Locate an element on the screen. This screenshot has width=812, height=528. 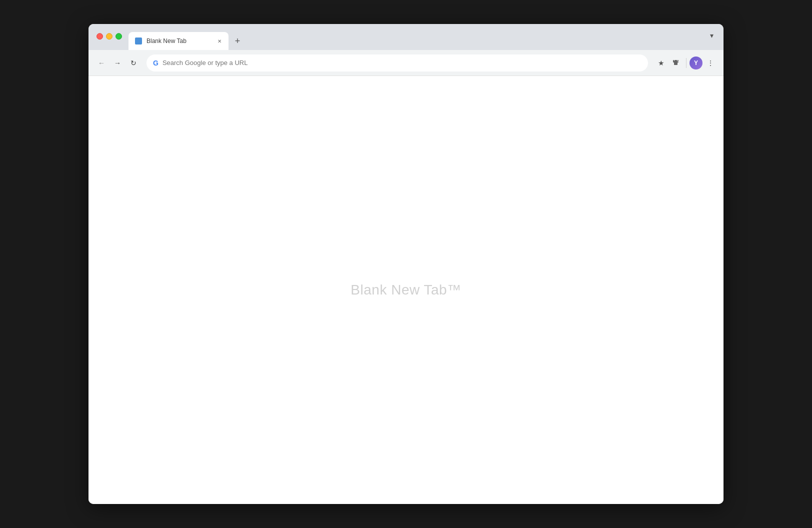
toolbar: ← → ↻ G ★ Y ⋮ is located at coordinates (406, 63).